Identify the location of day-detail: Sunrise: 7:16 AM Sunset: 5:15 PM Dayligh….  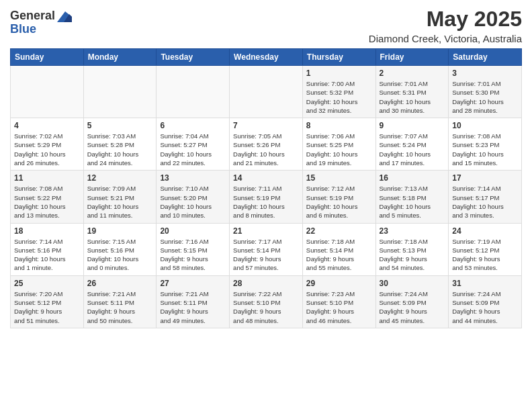
(193, 255).